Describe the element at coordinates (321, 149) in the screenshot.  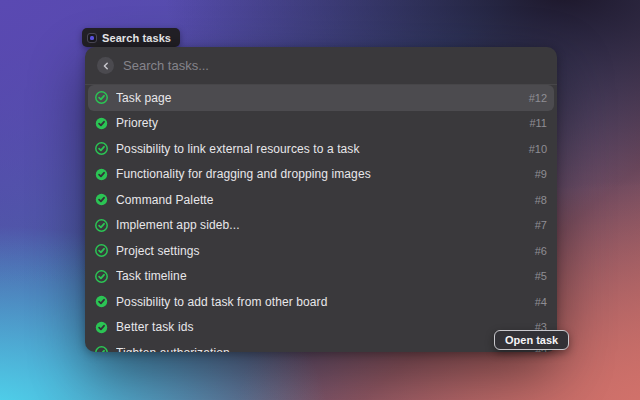
I see `task-row: Possibility to link external resources t…` at that location.